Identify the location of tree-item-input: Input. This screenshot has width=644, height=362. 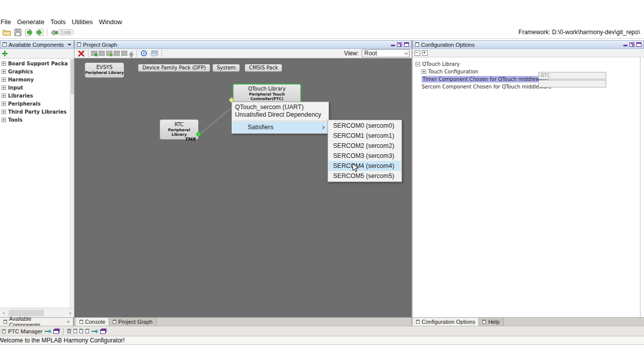
(35, 87).